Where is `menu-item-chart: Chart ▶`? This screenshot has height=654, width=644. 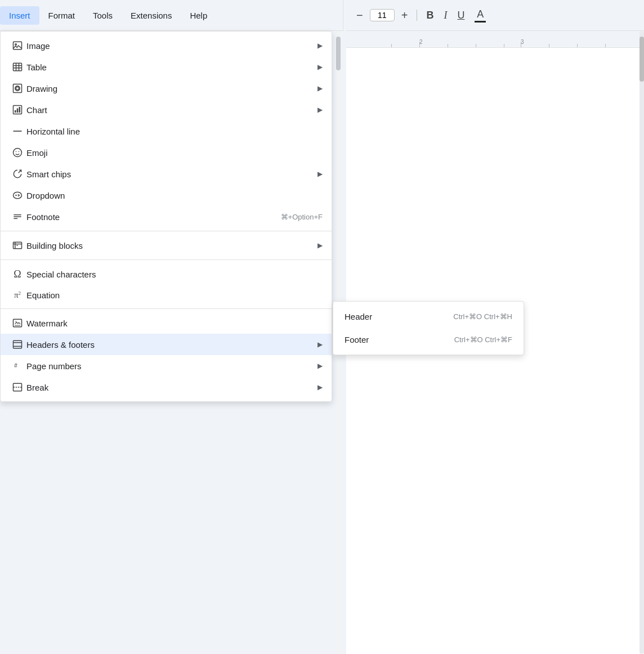 menu-item-chart: Chart ▶ is located at coordinates (166, 110).